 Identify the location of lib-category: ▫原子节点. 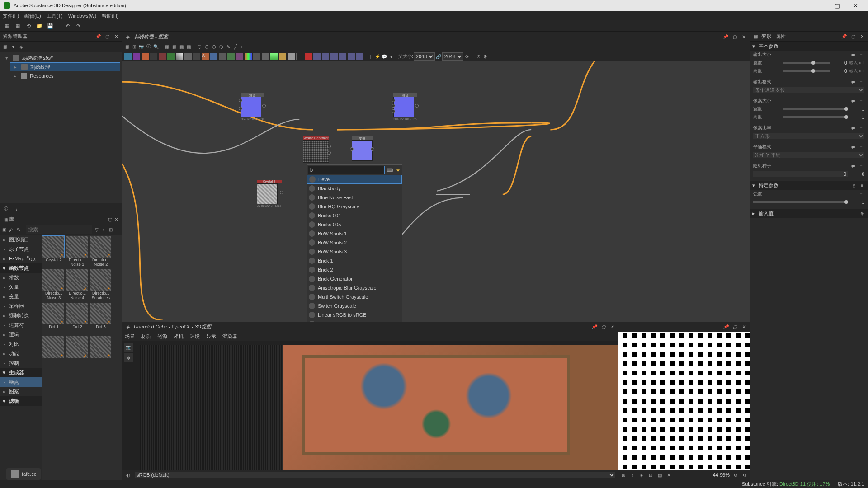
(21, 249).